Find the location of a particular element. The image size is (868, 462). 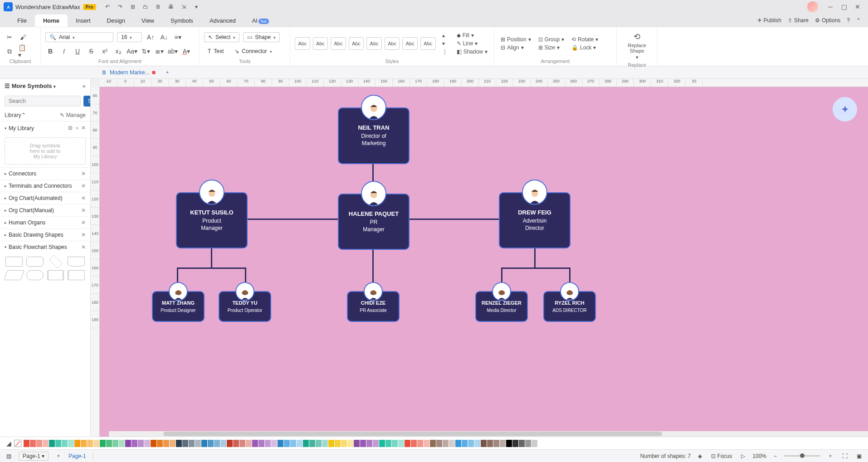

style-preset-1: Abc is located at coordinates (302, 44).